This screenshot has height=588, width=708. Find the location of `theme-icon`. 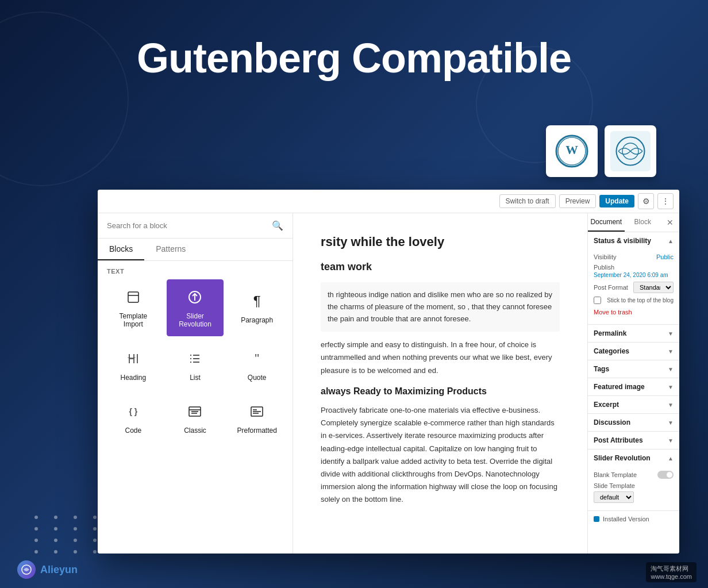

theme-icon is located at coordinates (630, 151).